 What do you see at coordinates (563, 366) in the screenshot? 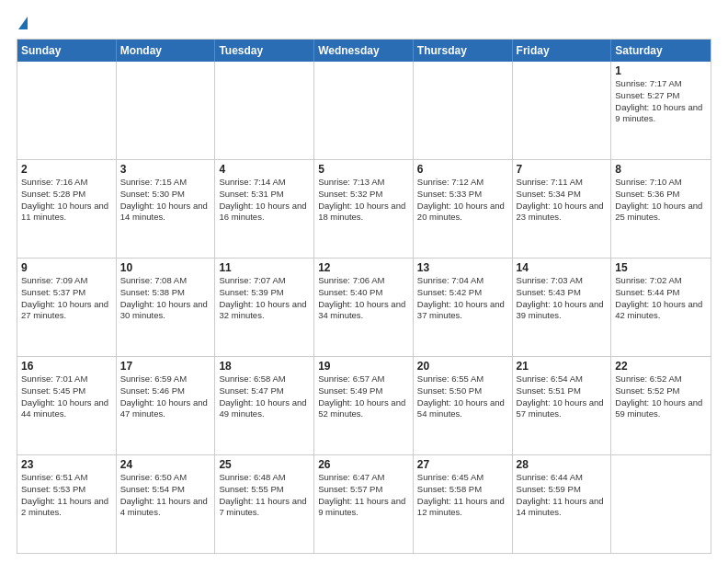
I see `day-number: 21` at bounding box center [563, 366].